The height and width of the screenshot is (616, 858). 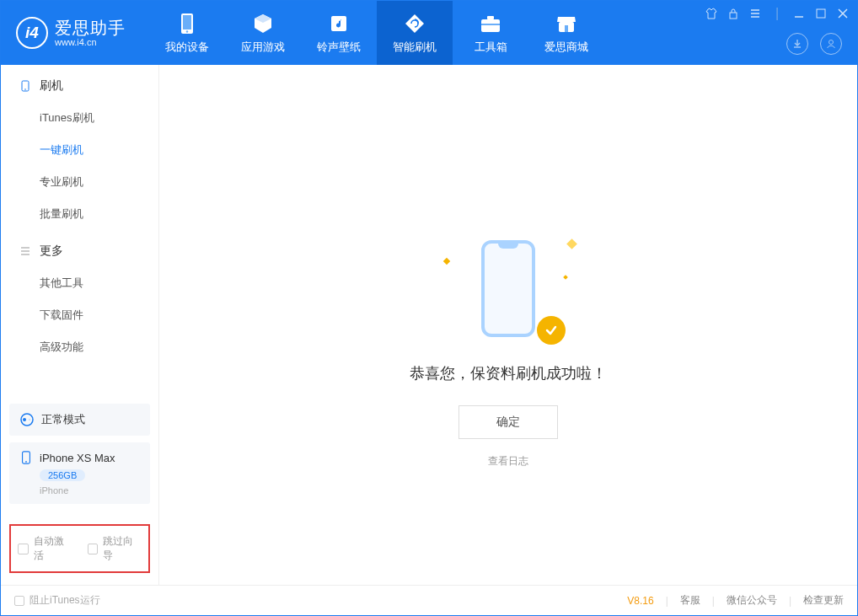 I want to click on main-nav: 我的设备 应用游戏 铃声壁纸 智能刷机 工具箱 爱思商城, so click(x=377, y=33).